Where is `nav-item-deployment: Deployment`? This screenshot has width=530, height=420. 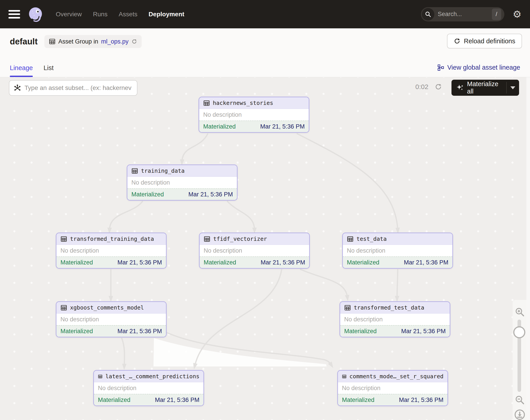
nav-item-deployment: Deployment is located at coordinates (166, 14).